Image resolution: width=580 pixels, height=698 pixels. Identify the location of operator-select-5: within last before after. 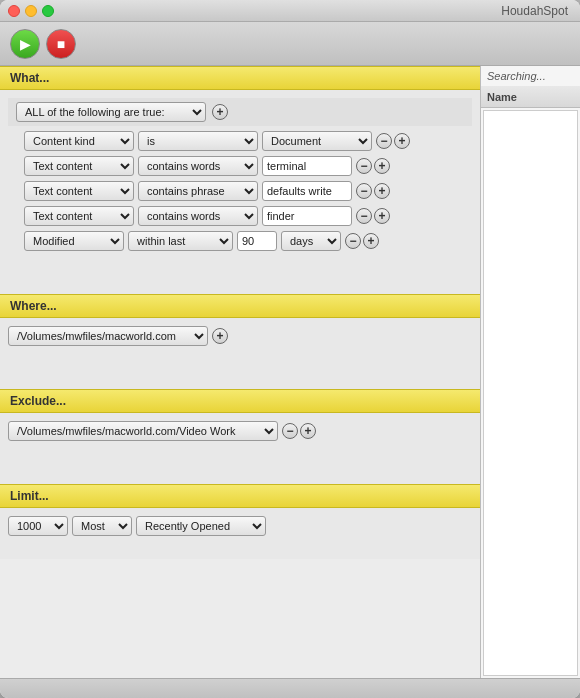
(180, 241).